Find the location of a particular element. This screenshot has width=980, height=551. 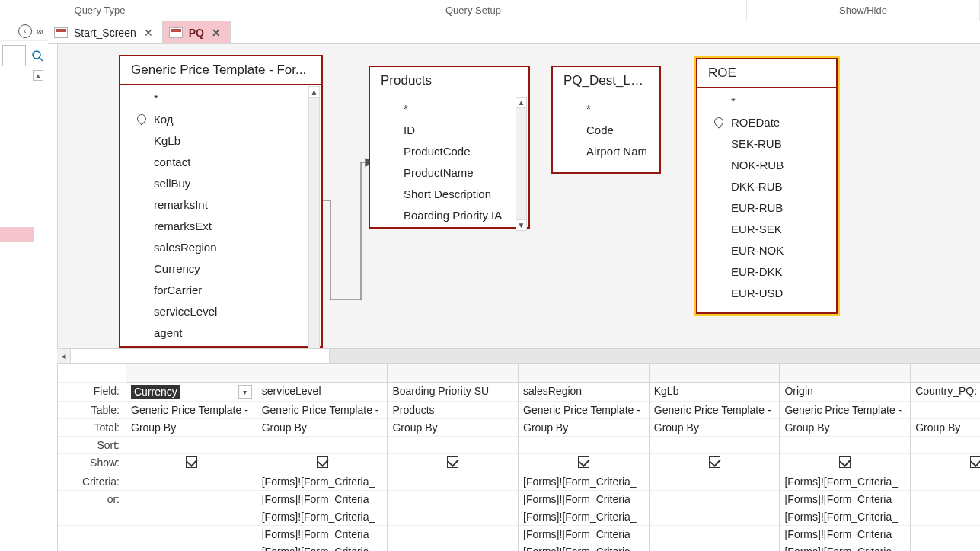

field-remarksint: remarksInt is located at coordinates (221, 205).